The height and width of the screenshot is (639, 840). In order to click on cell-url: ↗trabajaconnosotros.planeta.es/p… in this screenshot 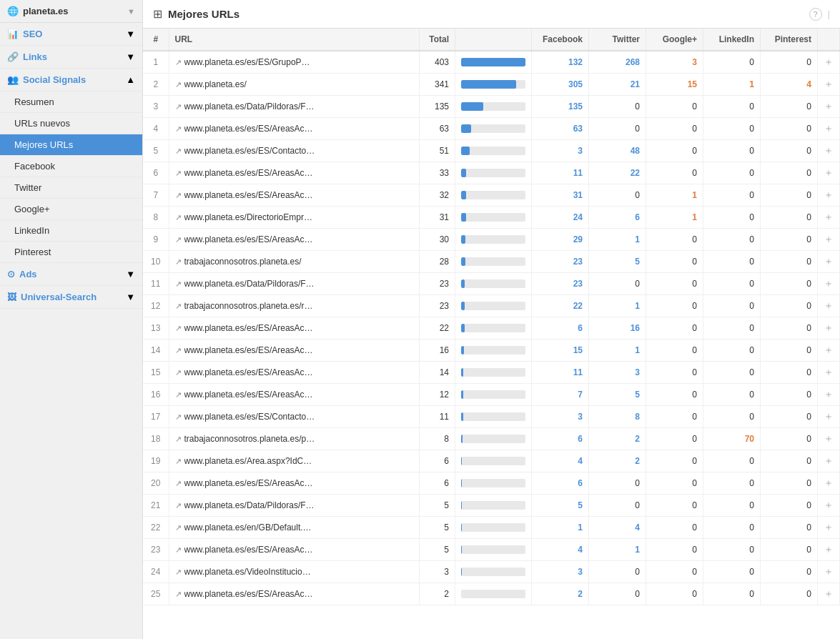, I will do `click(295, 439)`.